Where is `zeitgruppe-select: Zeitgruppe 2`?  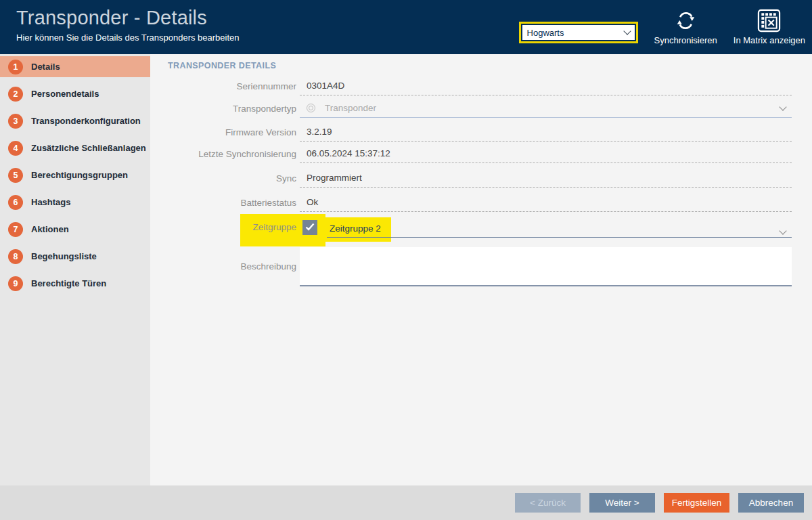
zeitgruppe-select: Zeitgruppe 2 is located at coordinates (559, 228).